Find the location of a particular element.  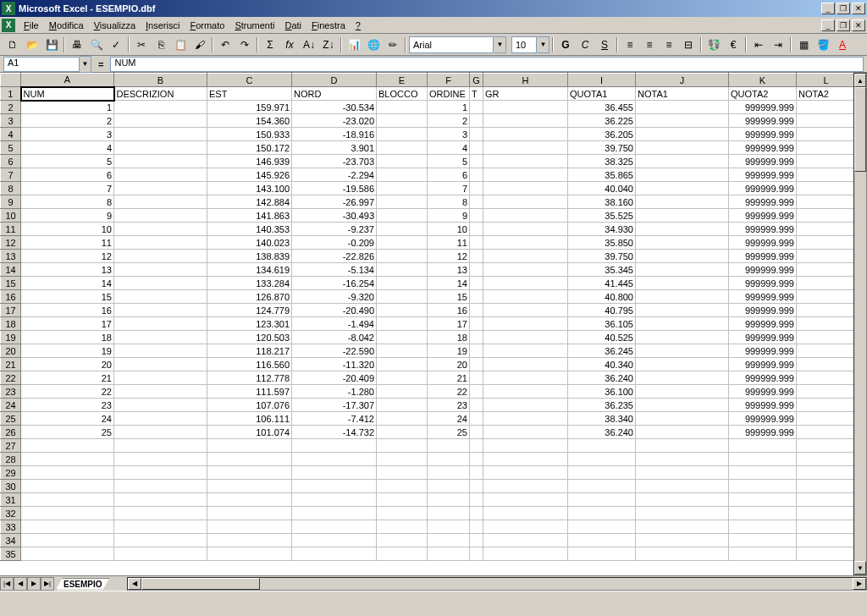

row-header: 14 is located at coordinates (11, 270).